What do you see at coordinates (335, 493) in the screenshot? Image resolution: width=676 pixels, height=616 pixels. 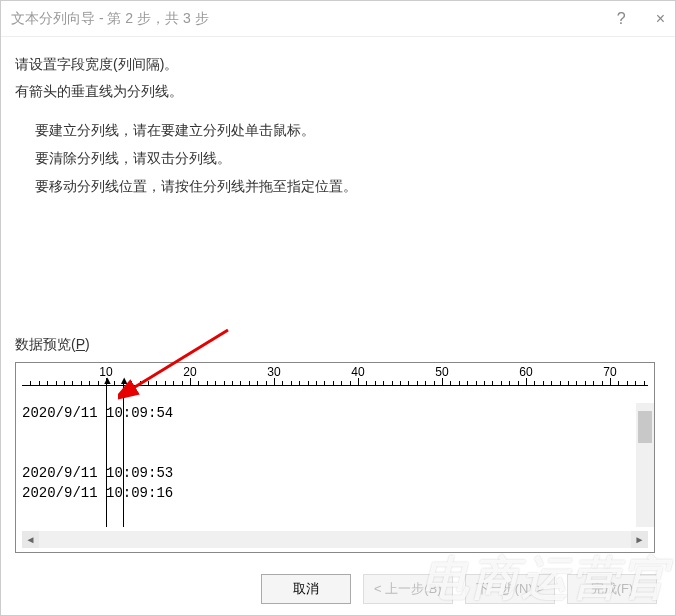 I see `data-row: 2020/9/11 10:09:16` at bounding box center [335, 493].